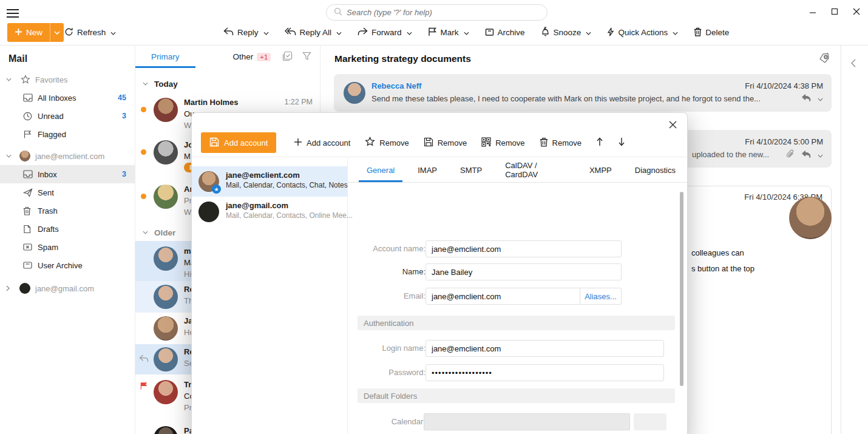 This screenshot has height=434, width=868. I want to click on other-count-badge: +1, so click(263, 57).